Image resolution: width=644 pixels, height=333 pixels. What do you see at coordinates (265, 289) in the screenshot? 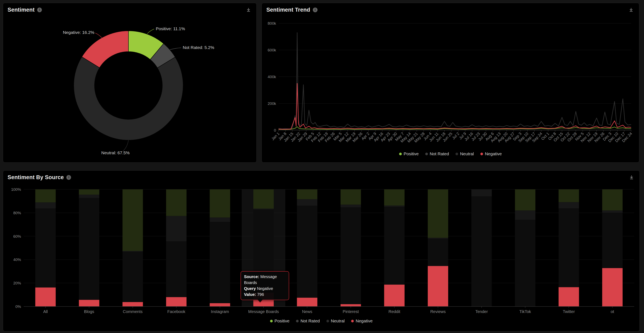
I see `tooltip-query-line: Query Negative` at bounding box center [265, 289].